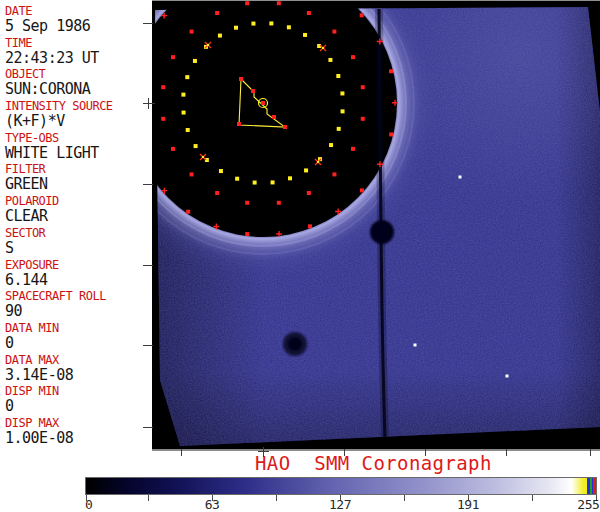 This screenshot has width=600, height=512. Describe the element at coordinates (78, 375) in the screenshot. I see `metadata-value: 3.14E-08` at that location.